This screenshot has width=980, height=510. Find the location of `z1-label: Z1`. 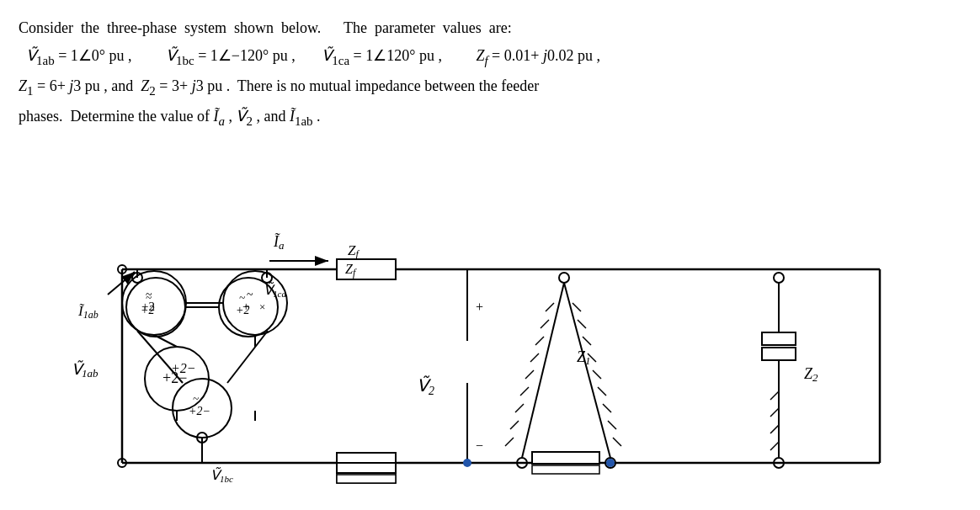

z1-label: Z1 is located at coordinates (584, 358).